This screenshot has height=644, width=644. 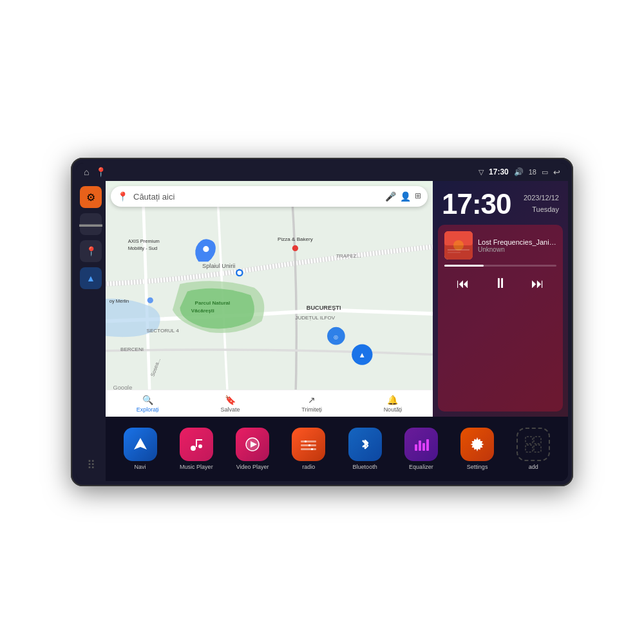 I want to click on app-radio: radio, so click(x=308, y=449).